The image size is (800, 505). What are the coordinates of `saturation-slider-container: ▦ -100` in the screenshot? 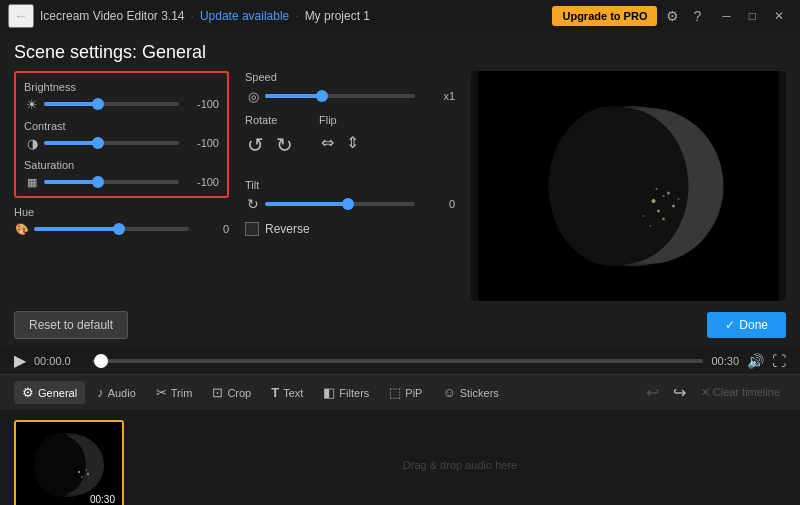 It's located at (122, 182).